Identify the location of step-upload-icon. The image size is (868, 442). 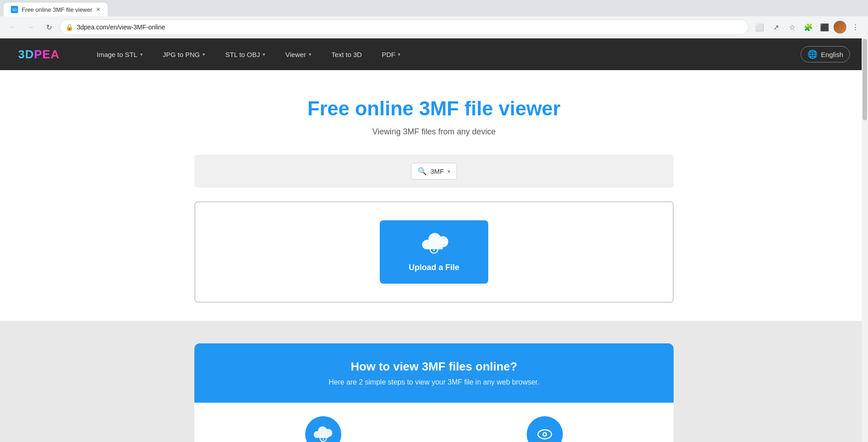
(324, 433).